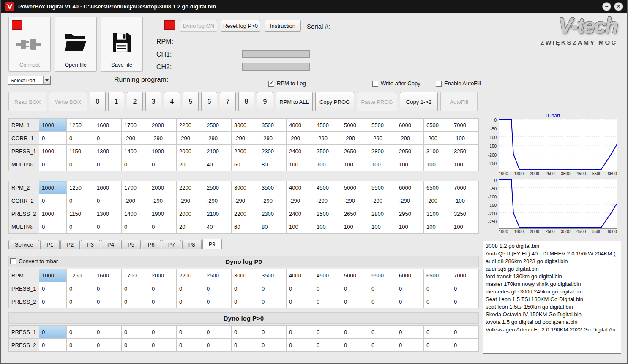 Image resolution: width=628 pixels, height=364 pixels. What do you see at coordinates (465, 214) in the screenshot?
I see `grid-cell: 3250` at bounding box center [465, 214].